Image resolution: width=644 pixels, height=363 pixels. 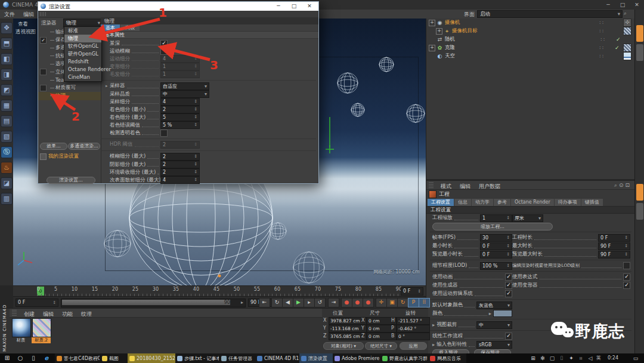 I want to click on attribute-icons: ⌕⊙⊡, so click(x=623, y=185).